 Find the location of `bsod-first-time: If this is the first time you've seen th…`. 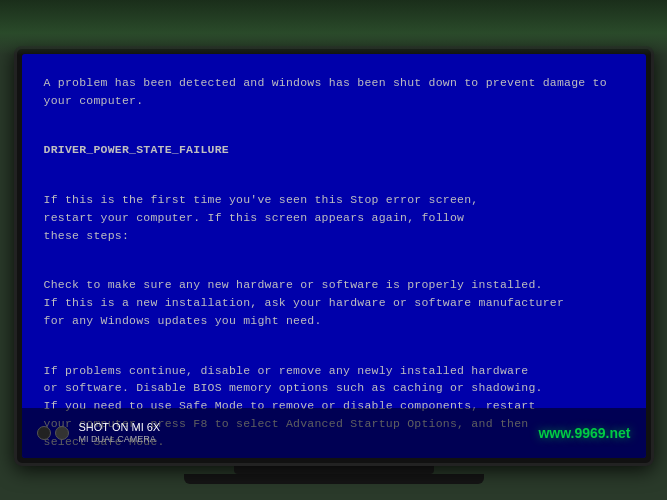

bsod-first-time: If this is the first time you've seen th… is located at coordinates (334, 218).